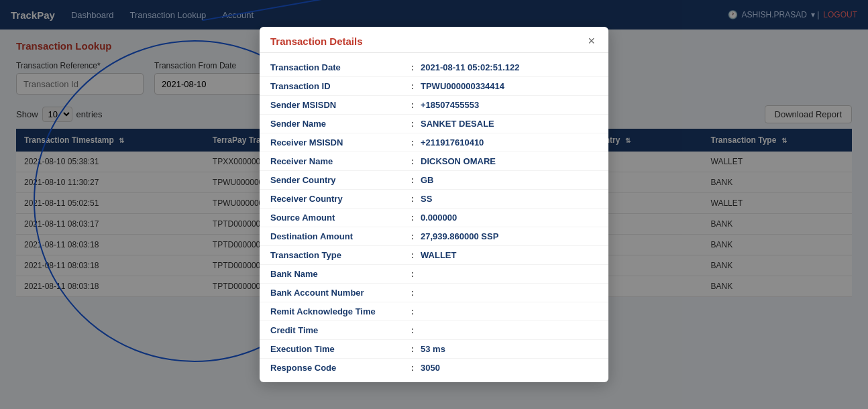 The width and height of the screenshot is (868, 409). What do you see at coordinates (434, 237) in the screenshot?
I see `detail-row: Destination Amount : 27,939.860000 SSP` at bounding box center [434, 237].